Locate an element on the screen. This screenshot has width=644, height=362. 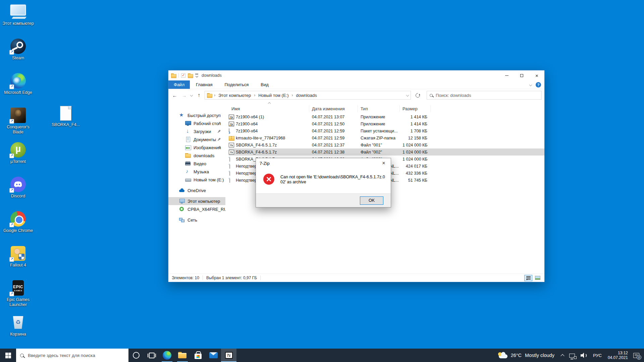
network-icon is located at coordinates (182, 220).